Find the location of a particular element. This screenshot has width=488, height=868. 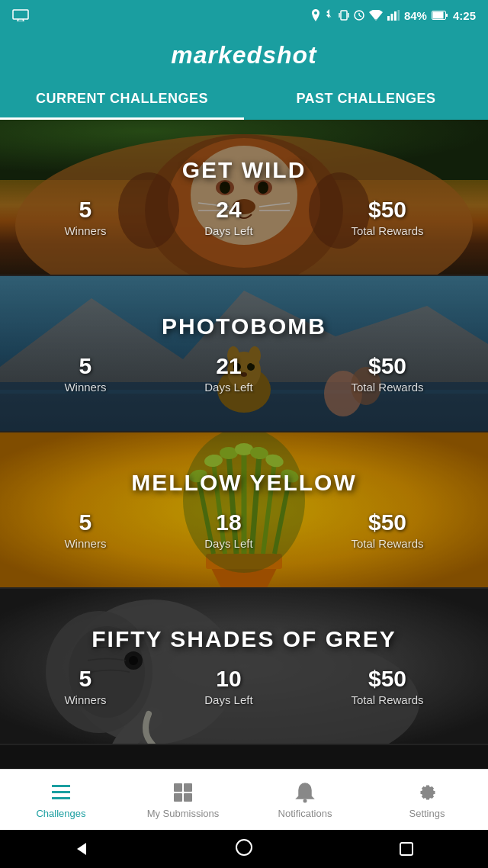

challenge-stats-fifty-shades: 5 Winners 10 Days Left $50 Total Rewards is located at coordinates (244, 686).